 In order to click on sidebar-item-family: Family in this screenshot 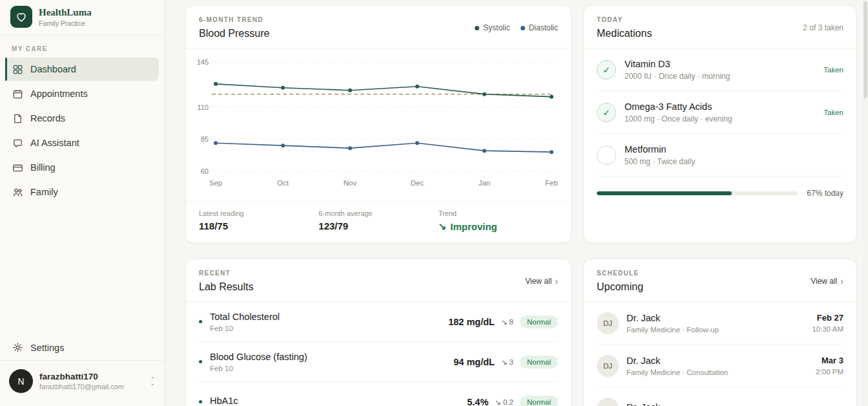, I will do `click(82, 192)`.